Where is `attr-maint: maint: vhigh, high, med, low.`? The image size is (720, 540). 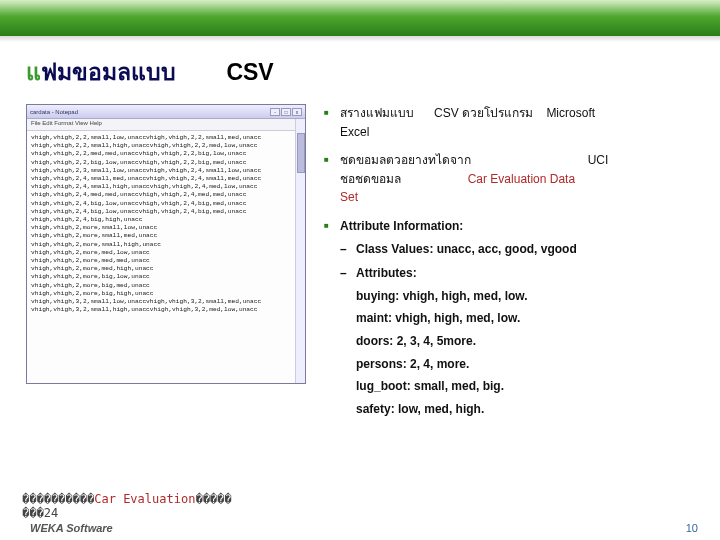 attr-maint: maint: vhigh, high, med, low. is located at coordinates (525, 318).